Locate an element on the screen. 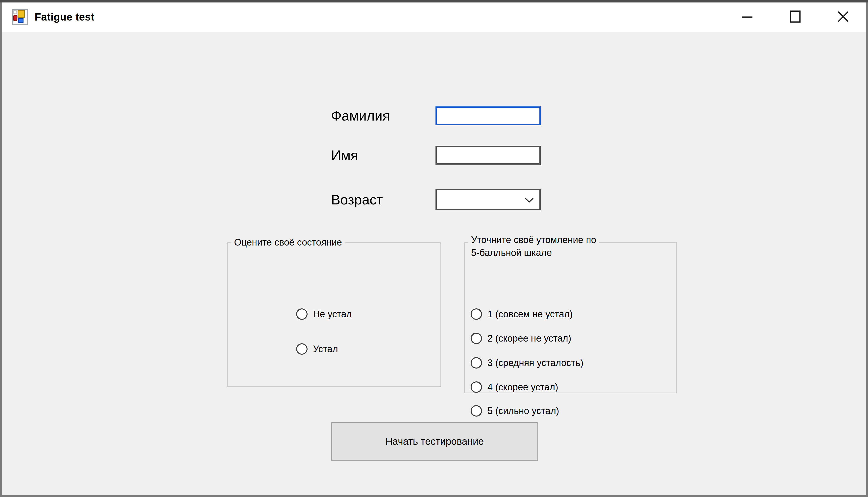  window-title: Fatigue test is located at coordinates (65, 17).